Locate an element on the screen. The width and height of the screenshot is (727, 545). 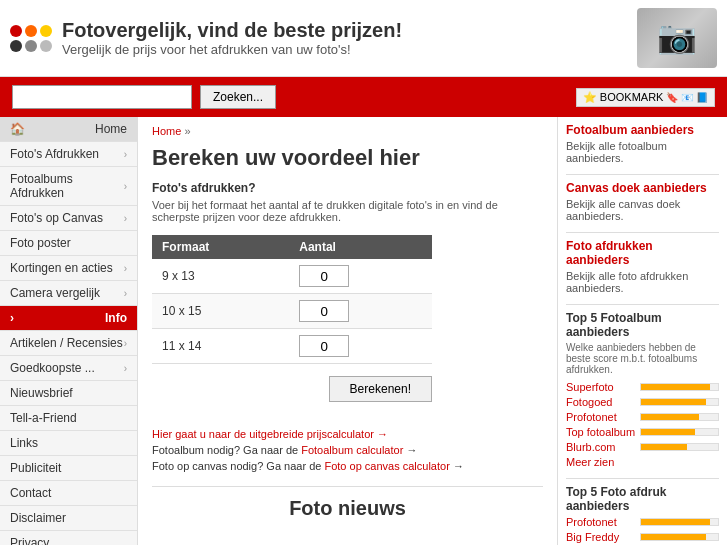
label: Goedkoopste ... is located at coordinates (52, 368).